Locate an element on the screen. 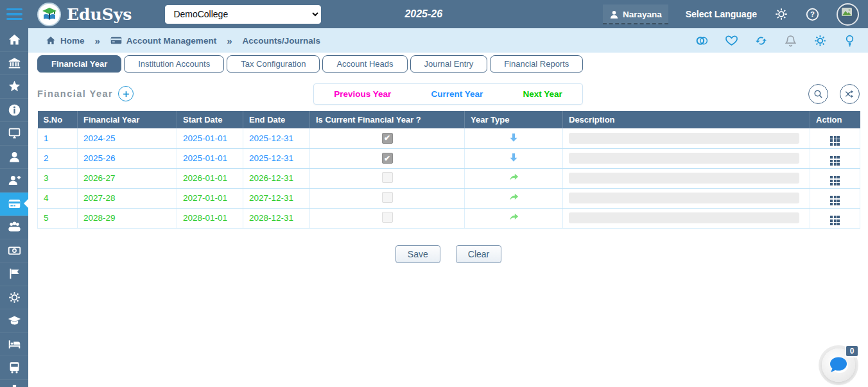 The width and height of the screenshot is (868, 387). cell-financial-year: 2024-25 is located at coordinates (127, 139).